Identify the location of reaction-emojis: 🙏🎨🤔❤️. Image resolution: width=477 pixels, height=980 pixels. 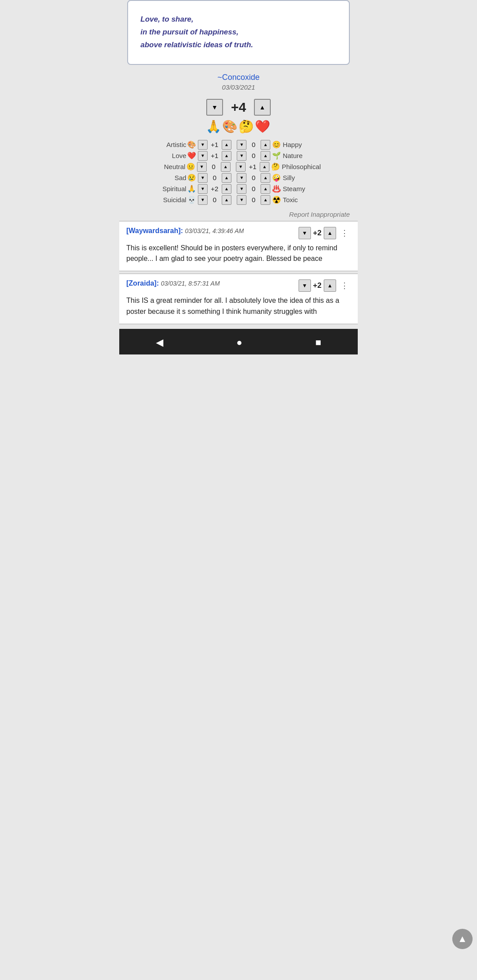
(238, 126).